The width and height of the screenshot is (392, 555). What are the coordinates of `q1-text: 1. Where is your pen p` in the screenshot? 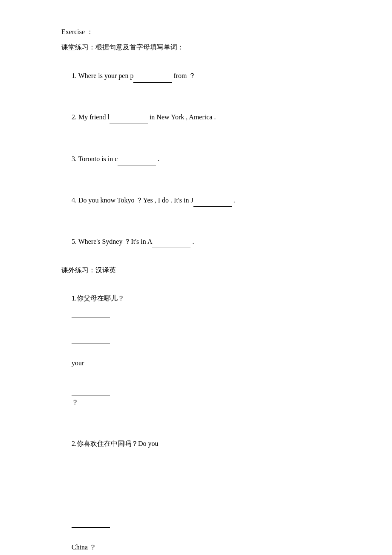 It's located at (102, 76).